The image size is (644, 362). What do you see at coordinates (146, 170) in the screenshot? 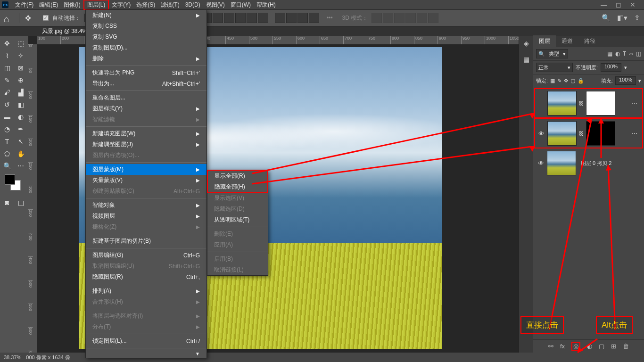
I see `menu-item: 图层蒙版(M)▶` at bounding box center [146, 170].